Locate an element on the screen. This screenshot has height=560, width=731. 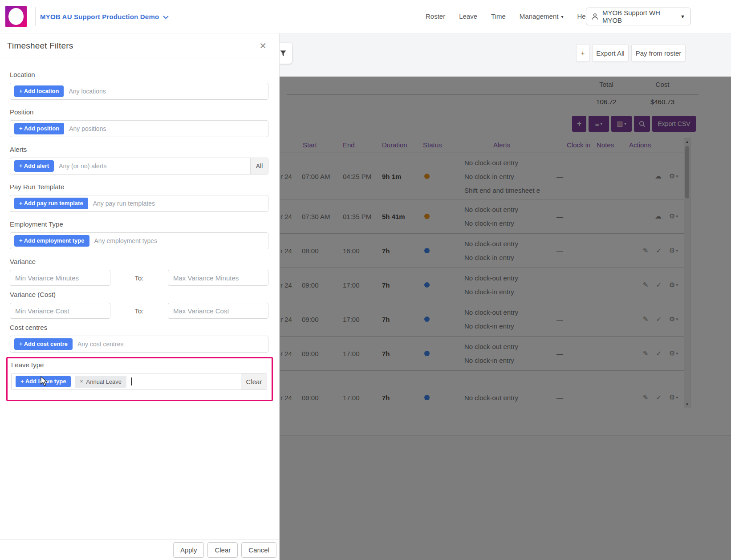
section-label: Alerts is located at coordinates (139, 150).